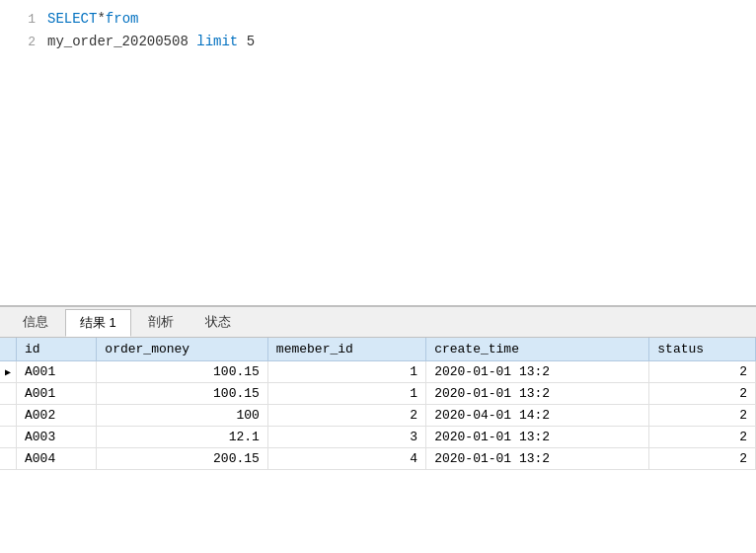 The image size is (756, 553). What do you see at coordinates (346, 459) in the screenshot?
I see `cell-memeber-id: 4` at bounding box center [346, 459].